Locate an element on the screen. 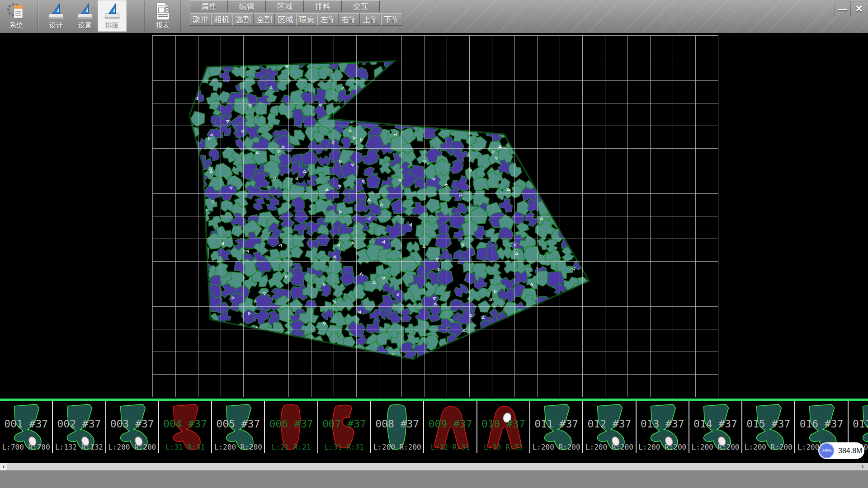  tab-system: 系统 is located at coordinates (16, 16).